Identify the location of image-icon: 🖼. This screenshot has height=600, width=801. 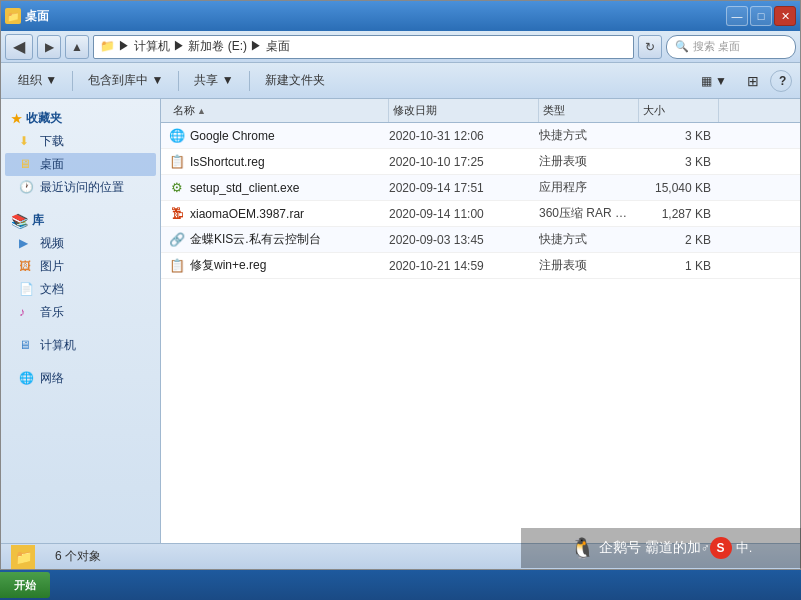
(27, 267).